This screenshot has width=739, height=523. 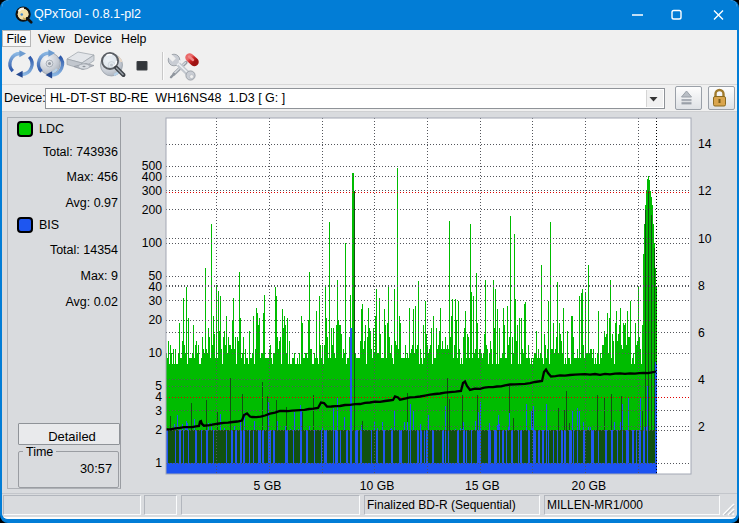 What do you see at coordinates (152, 177) in the screenshot?
I see `svg-text: 400` at bounding box center [152, 177].